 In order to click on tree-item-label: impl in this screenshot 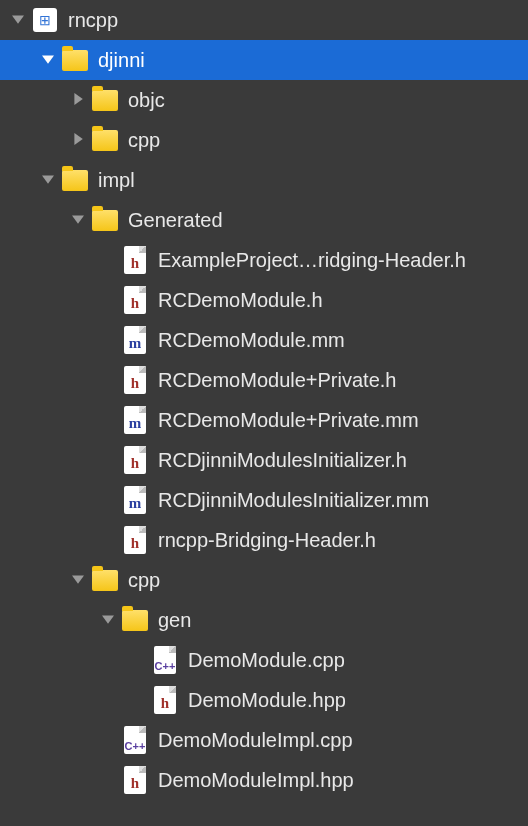, I will do `click(116, 180)`.